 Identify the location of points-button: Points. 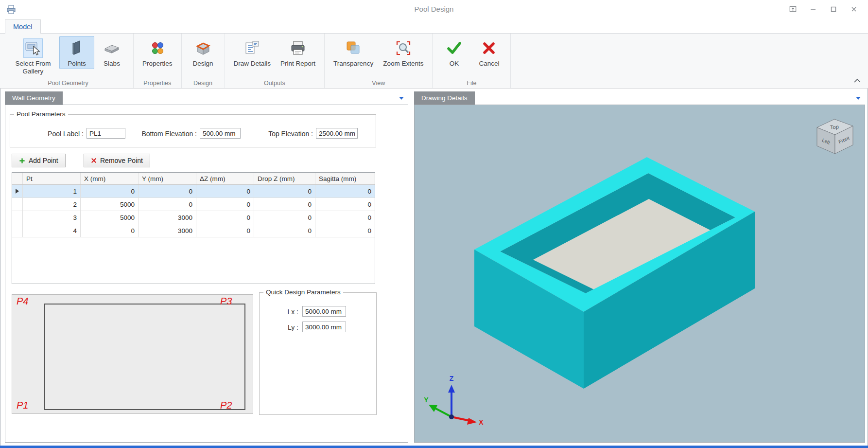
(77, 53).